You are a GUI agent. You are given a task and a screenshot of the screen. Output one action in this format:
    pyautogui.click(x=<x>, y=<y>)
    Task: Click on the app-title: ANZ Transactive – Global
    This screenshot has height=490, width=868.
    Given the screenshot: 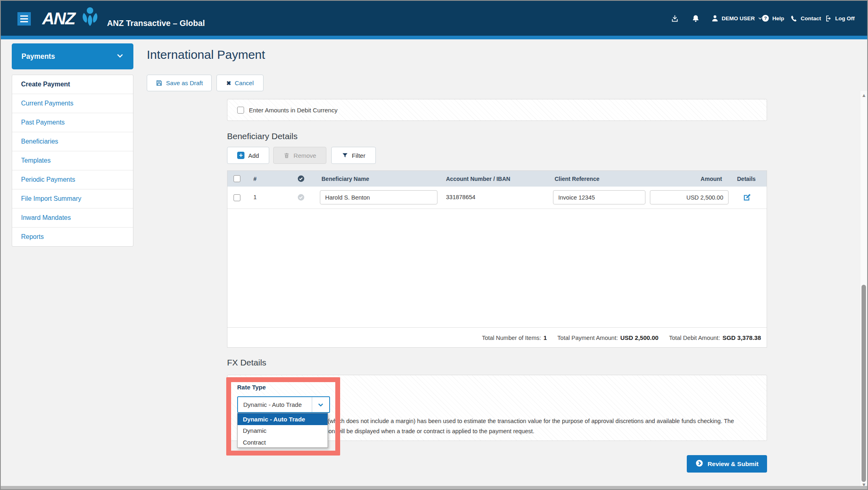 What is the action you would take?
    pyautogui.click(x=156, y=24)
    